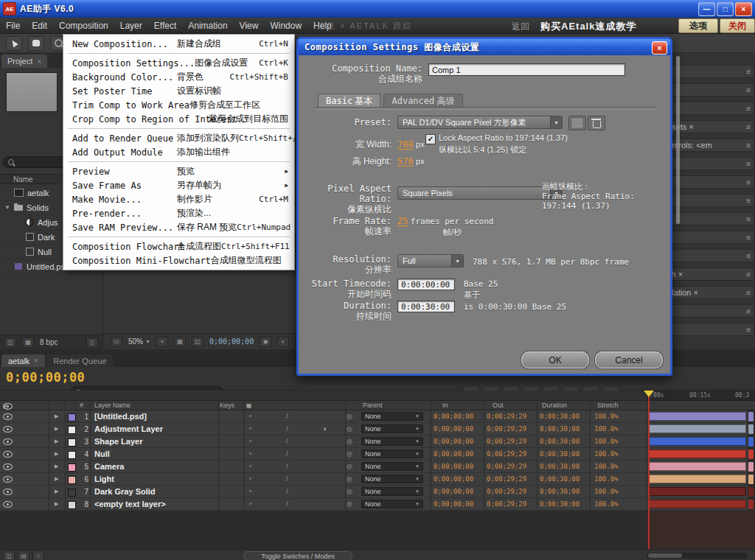 The image size is (755, 560). I want to click on region-of-interest-icon: ◱, so click(198, 342).